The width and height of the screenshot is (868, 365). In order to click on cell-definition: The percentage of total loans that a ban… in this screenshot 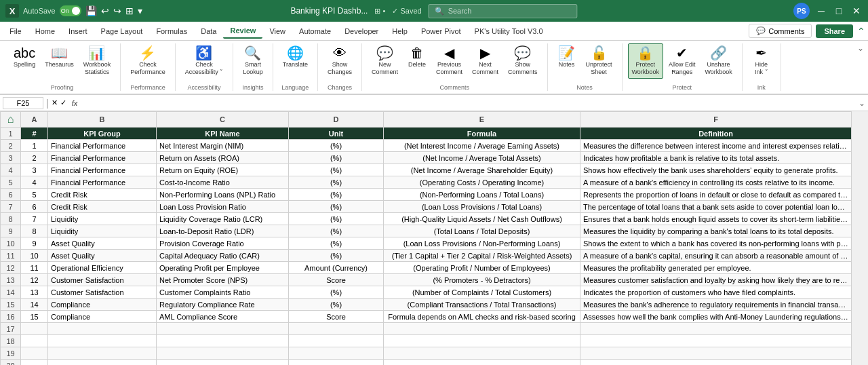, I will do `click(716, 207)`.